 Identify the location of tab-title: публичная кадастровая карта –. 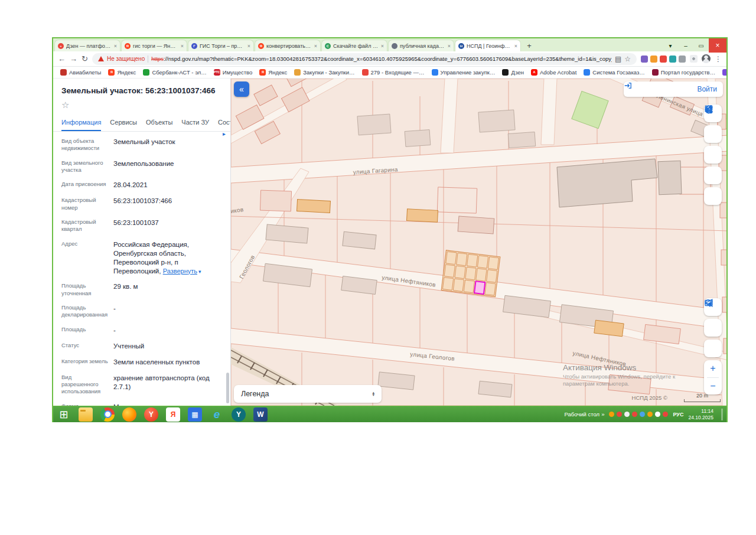
(423, 46).